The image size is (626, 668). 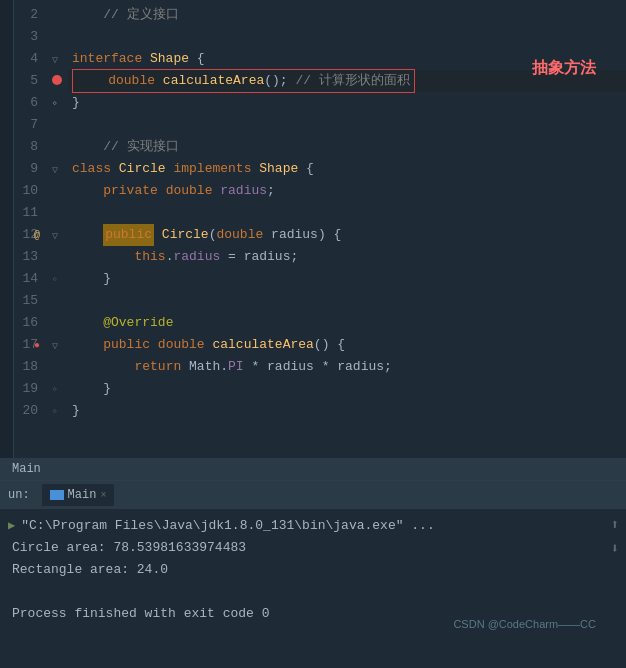 What do you see at coordinates (57, 235) in the screenshot?
I see `fold-icon-12: ▽` at bounding box center [57, 235].